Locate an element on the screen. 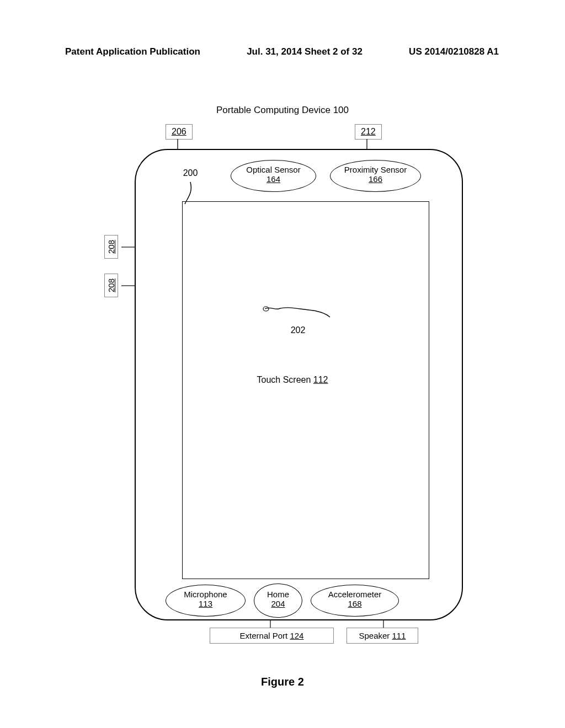  external-port-num: 124 is located at coordinates (297, 635).